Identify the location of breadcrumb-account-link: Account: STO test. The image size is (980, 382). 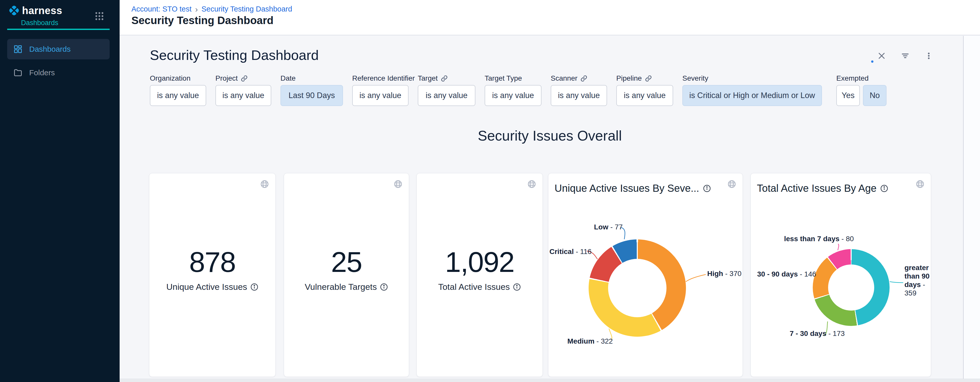
(161, 9).